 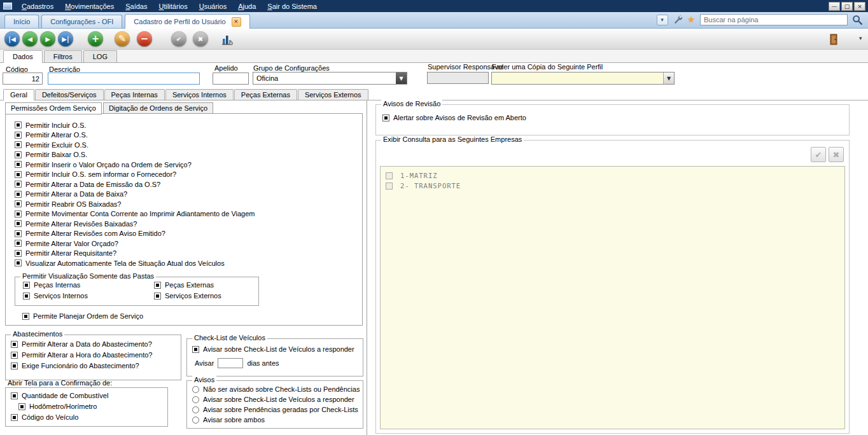 I want to click on cancel-button: ✖, so click(x=200, y=39).